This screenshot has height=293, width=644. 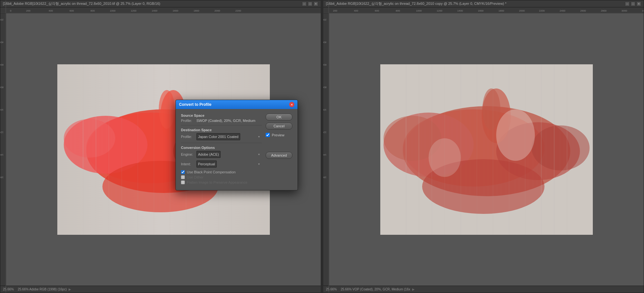 What do you see at coordinates (501, 11) in the screenshot?
I see `svg-text: 1800` at bounding box center [501, 11].